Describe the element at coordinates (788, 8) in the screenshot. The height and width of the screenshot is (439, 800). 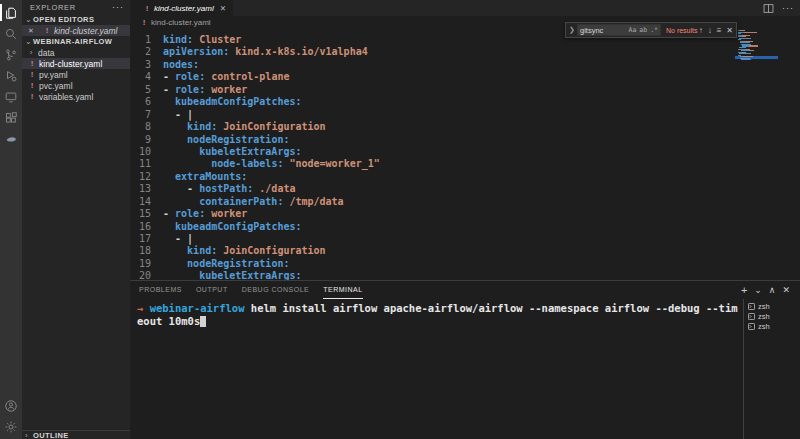
I see `editor-more-actions-icon: ···` at that location.